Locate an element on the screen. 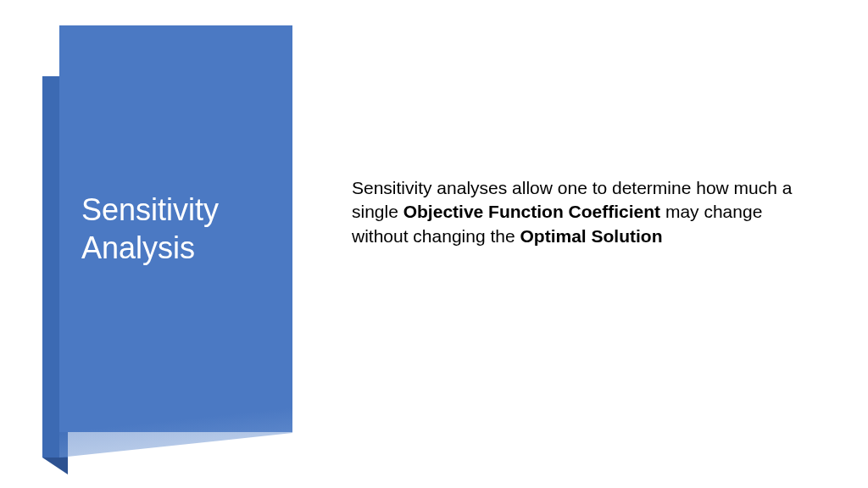  body-bold-1: Objective Function Coefficient is located at coordinates (532, 212).